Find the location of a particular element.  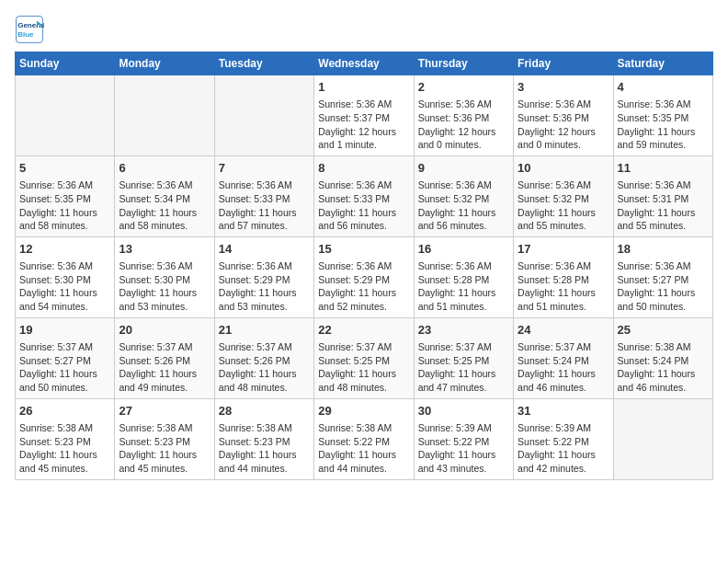

table-row: 7Sunrise: 5:36 AM Sunset: 5:33 PM Daylig… is located at coordinates (264, 196).